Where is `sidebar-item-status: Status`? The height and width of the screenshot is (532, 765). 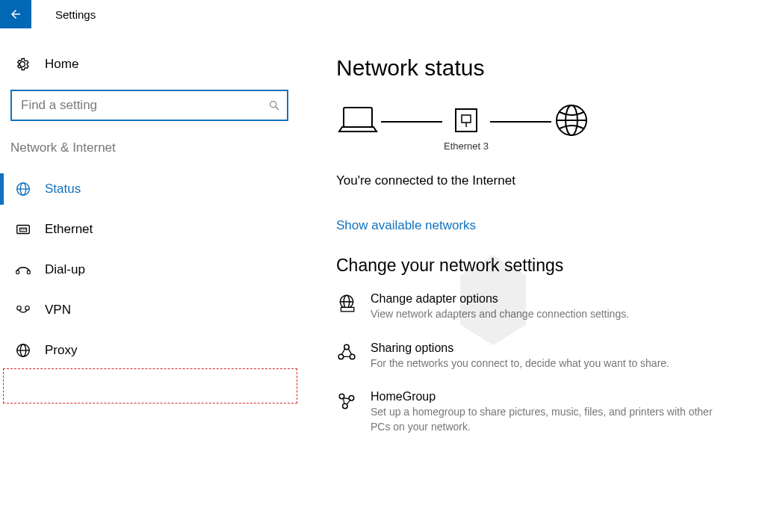
sidebar-item-status: Status is located at coordinates (149, 189).